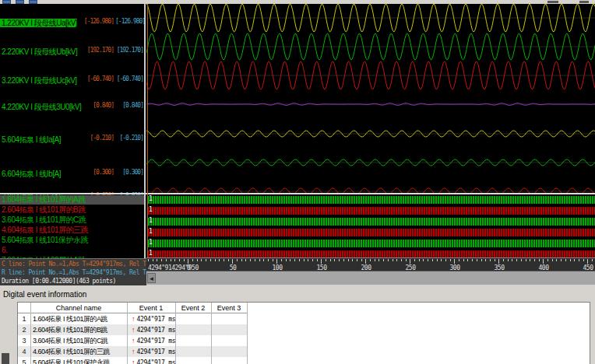 This screenshot has width=595, height=364. I want to click on channel-label: 4.220KV I 段母线3U0[kV], so click(40, 107).